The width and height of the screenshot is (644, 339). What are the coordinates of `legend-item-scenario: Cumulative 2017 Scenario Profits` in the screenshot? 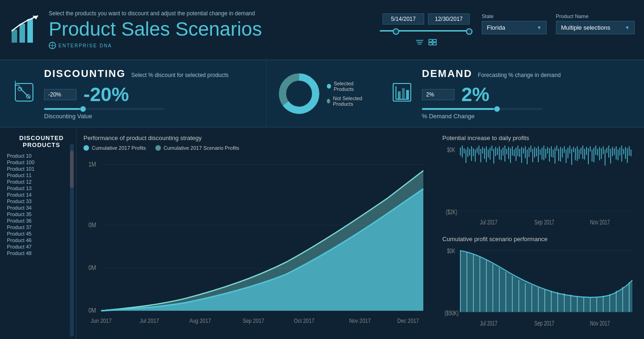 It's located at (198, 148).